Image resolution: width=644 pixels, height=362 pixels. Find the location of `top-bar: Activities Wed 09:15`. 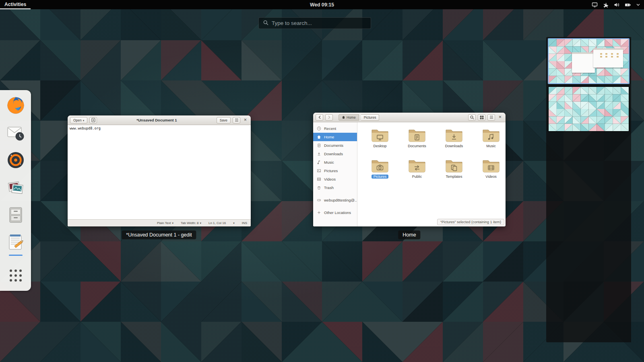

top-bar: Activities Wed 09:15 is located at coordinates (322, 5).